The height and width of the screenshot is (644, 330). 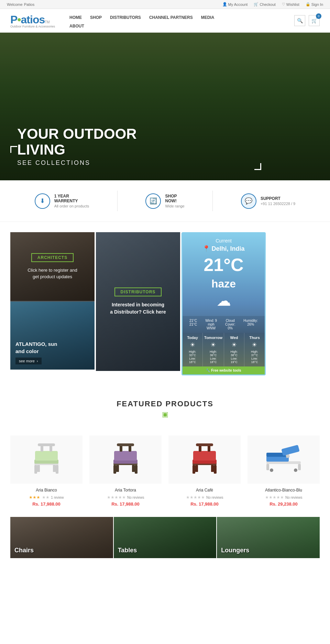 What do you see at coordinates (175, 201) in the screenshot?
I see `feature-shop-text: SHOPNOW! Wide range` at bounding box center [175, 201].